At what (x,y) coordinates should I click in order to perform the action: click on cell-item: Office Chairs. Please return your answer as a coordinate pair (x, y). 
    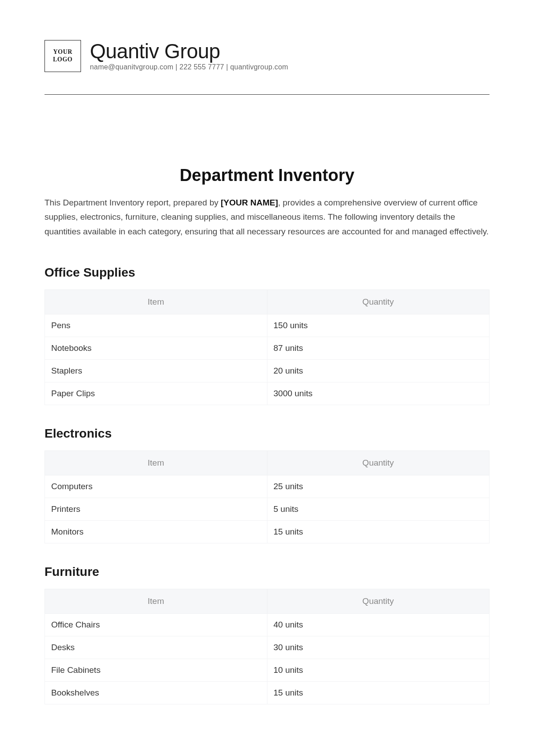
    Looking at the image, I should click on (156, 624).